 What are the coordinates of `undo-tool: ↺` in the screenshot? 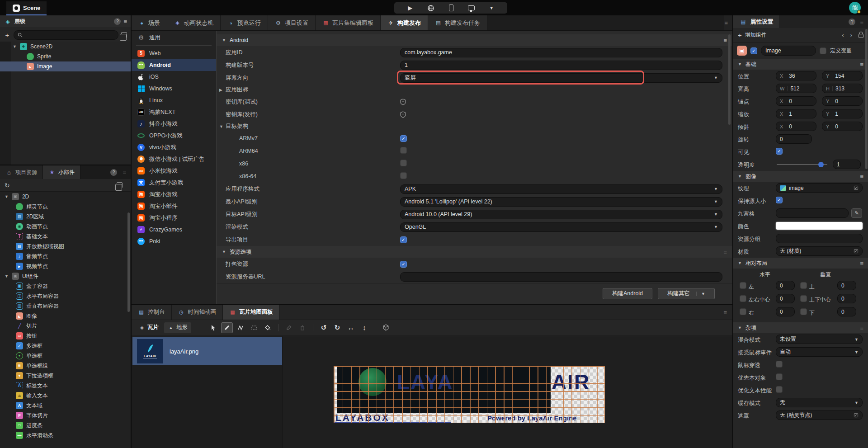 It's located at (324, 328).